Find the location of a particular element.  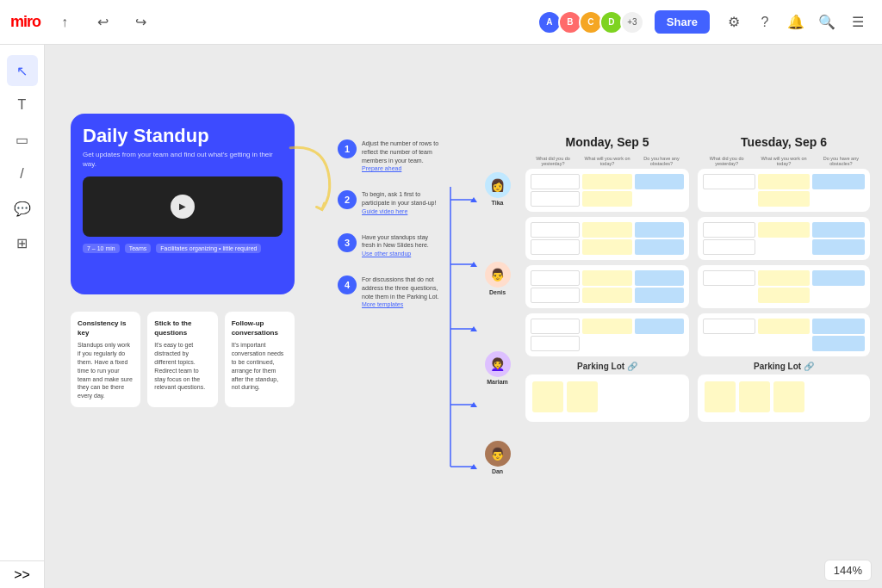

help-icon: ? is located at coordinates (765, 22).